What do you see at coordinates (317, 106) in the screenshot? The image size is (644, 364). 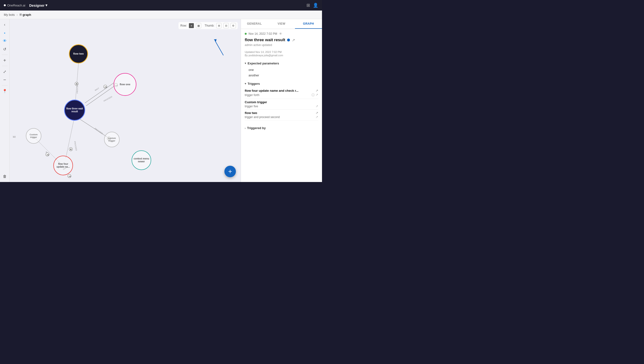 I see `trigger-2-sub-icons: ↗` at bounding box center [317, 106].